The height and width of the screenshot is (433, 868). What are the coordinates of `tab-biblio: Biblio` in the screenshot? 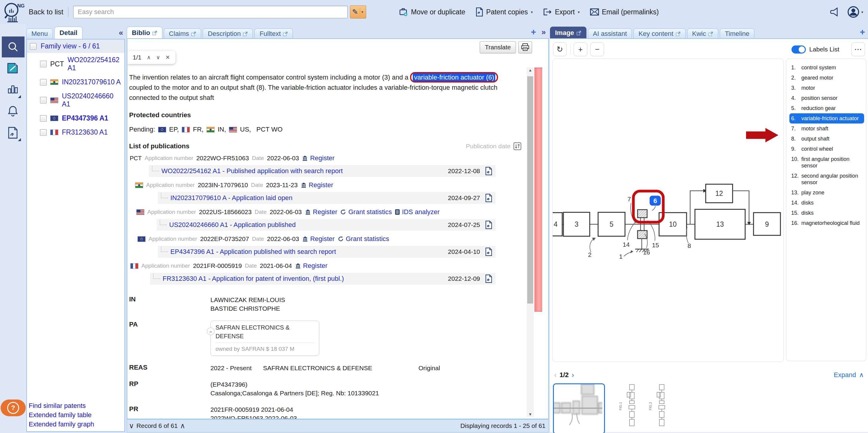 It's located at (145, 33).